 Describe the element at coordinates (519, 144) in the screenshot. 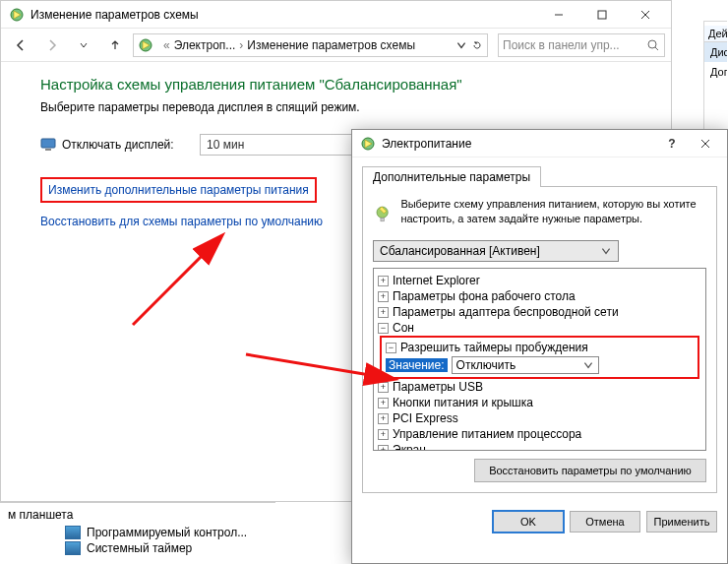

I see `dialog-title: Электропитание` at that location.